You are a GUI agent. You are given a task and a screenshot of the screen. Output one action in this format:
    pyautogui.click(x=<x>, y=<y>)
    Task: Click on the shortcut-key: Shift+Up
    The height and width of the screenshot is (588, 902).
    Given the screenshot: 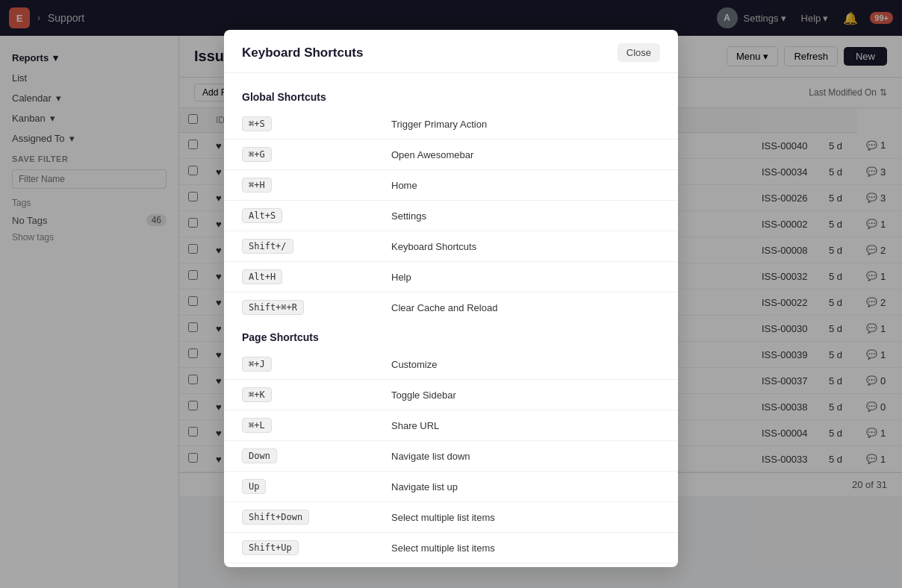 What is the action you would take?
    pyautogui.click(x=299, y=548)
    